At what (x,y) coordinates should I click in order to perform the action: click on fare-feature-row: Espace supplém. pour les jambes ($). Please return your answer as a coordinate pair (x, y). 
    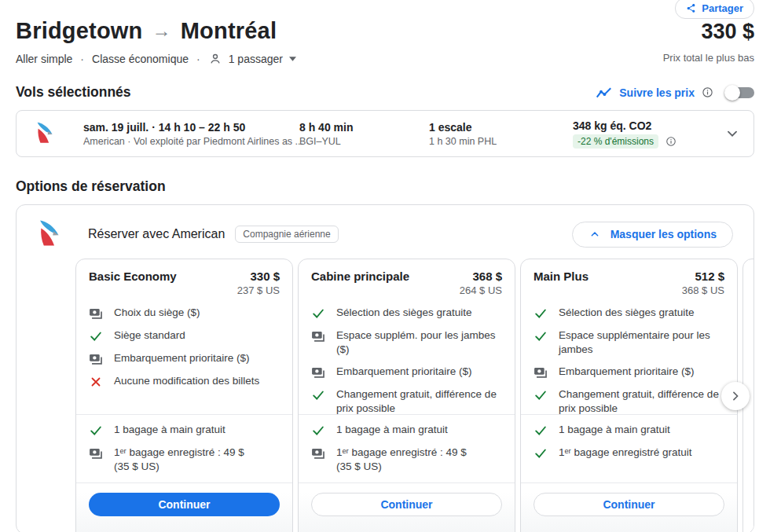
    Looking at the image, I should click on (407, 343).